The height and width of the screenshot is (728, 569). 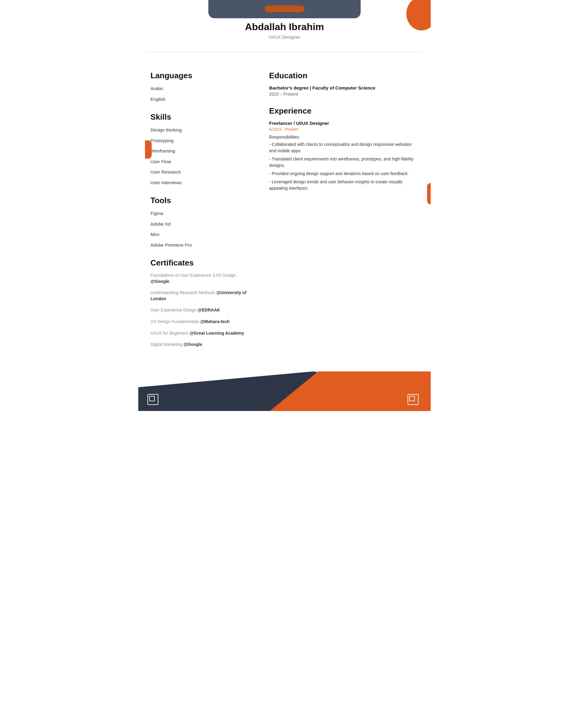 What do you see at coordinates (284, 9) in the screenshot?
I see `header-orange-pill` at bounding box center [284, 9].